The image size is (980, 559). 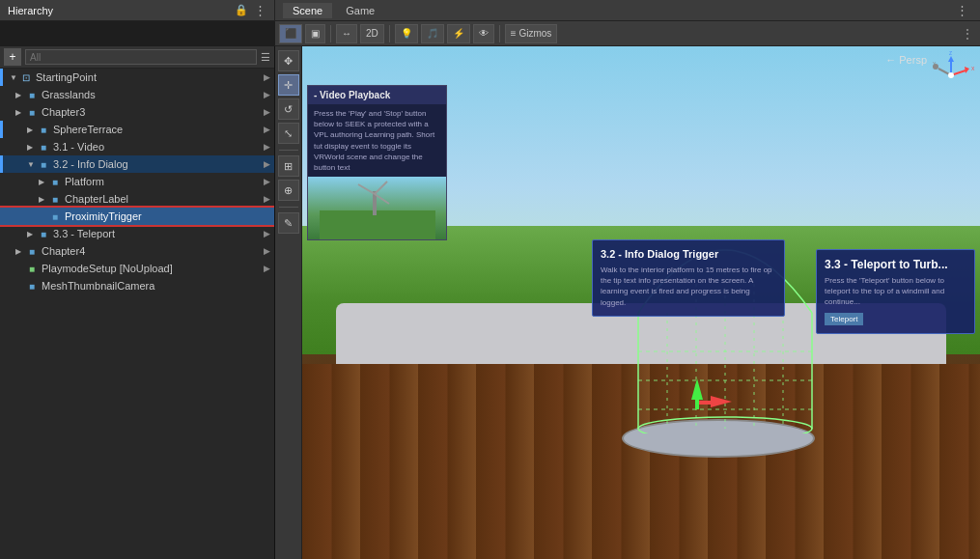 I want to click on video-panel-header: - Video Playback, so click(x=377, y=95).